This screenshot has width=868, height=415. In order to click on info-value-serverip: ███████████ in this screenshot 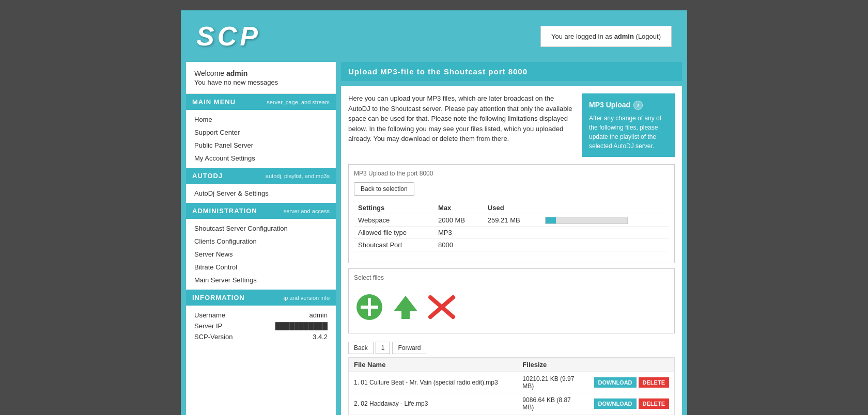, I will do `click(302, 326)`.